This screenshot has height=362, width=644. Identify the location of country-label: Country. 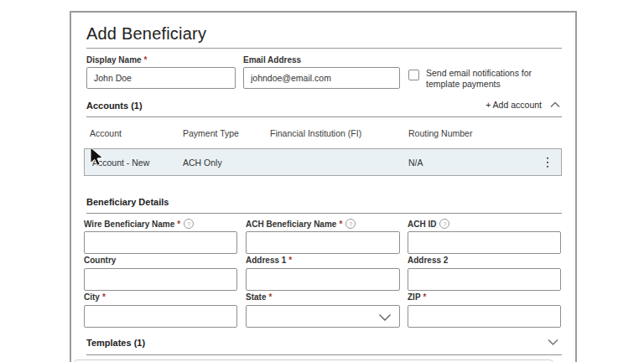
(100, 260).